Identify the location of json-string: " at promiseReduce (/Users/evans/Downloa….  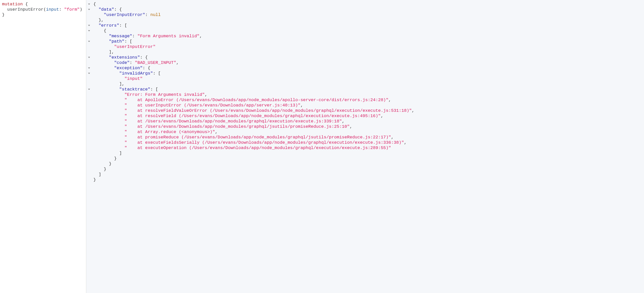
(258, 137).